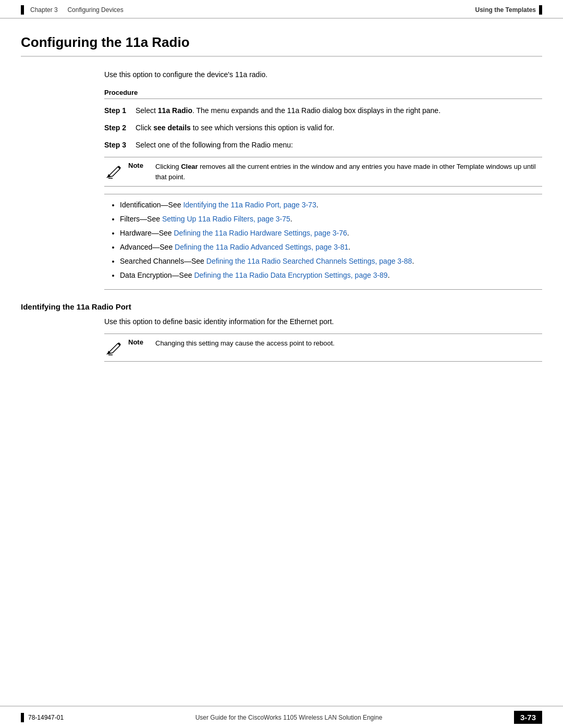 The width and height of the screenshot is (563, 728). Describe the element at coordinates (291, 275) in the screenshot. I see `link-data-encryption: Defining the 11a Radio Data Encryption S…` at that location.